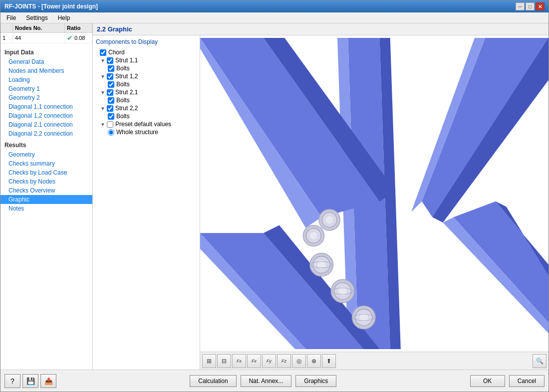 The height and width of the screenshot is (392, 549). Describe the element at coordinates (46, 71) in the screenshot. I see `nav-nodes-members: Nodes and Members` at that location.